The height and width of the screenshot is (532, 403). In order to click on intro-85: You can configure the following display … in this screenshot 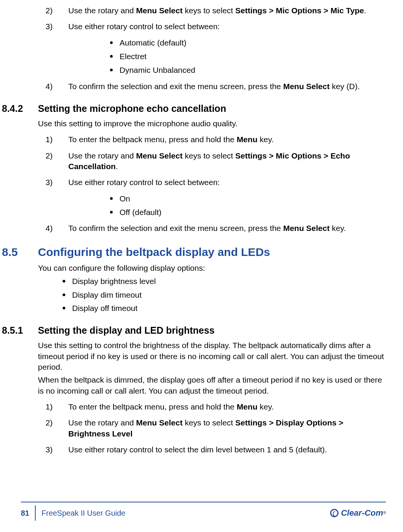, I will do `click(212, 268)`.